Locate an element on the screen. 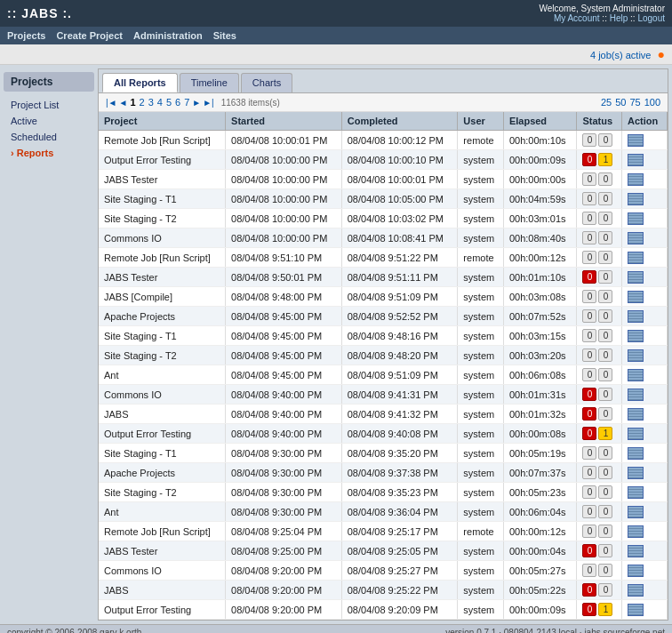 This screenshot has height=633, width=672. logout-link: Logout is located at coordinates (651, 18).